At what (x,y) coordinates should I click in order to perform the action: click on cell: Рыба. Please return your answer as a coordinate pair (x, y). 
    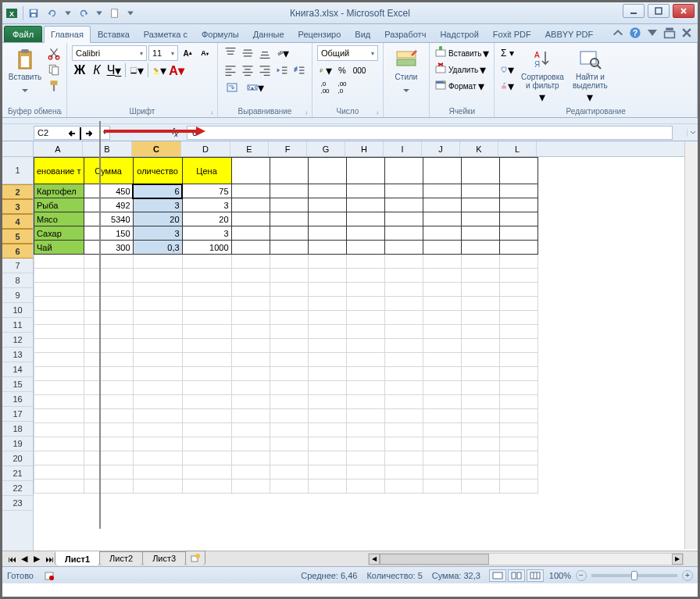
    Looking at the image, I should click on (59, 205).